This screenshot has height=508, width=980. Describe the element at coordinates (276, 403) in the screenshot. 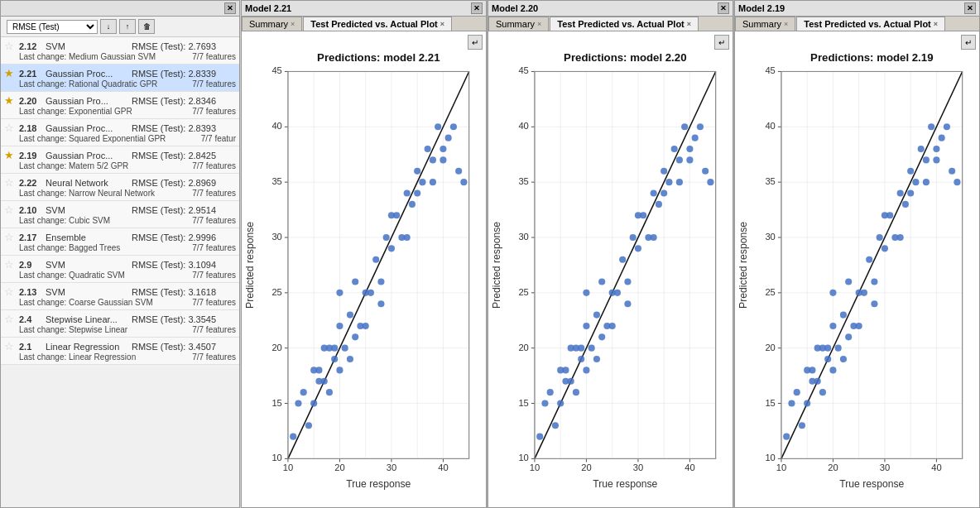

I see `svg-text: 15` at that location.